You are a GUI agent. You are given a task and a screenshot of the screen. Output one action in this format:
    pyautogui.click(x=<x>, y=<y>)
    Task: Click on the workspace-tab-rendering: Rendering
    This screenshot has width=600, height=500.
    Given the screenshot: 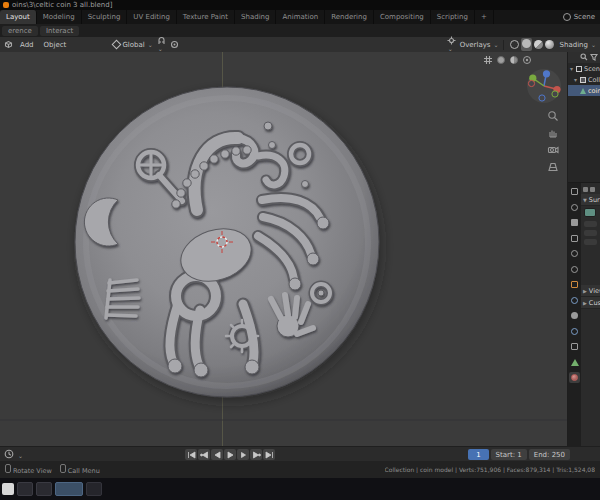 What is the action you would take?
    pyautogui.click(x=350, y=17)
    